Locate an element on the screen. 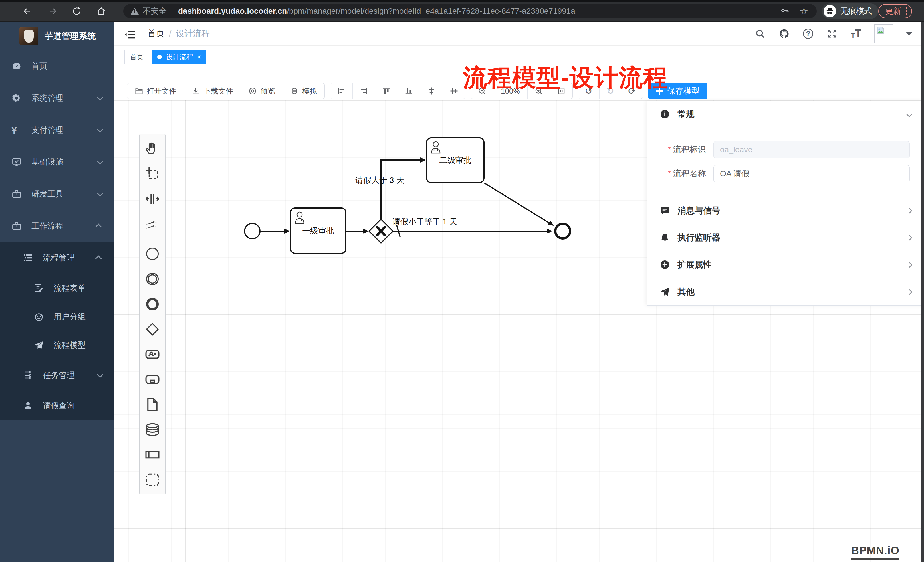 This screenshot has width=924, height=562. search-icon is located at coordinates (760, 34).